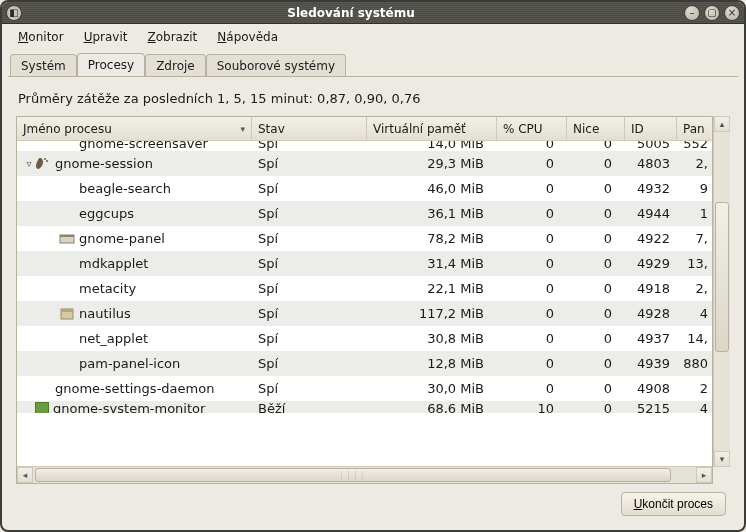 Image resolution: width=746 pixels, height=532 pixels. Describe the element at coordinates (651, 238) in the screenshot. I see `cell-id: 4922` at that location.